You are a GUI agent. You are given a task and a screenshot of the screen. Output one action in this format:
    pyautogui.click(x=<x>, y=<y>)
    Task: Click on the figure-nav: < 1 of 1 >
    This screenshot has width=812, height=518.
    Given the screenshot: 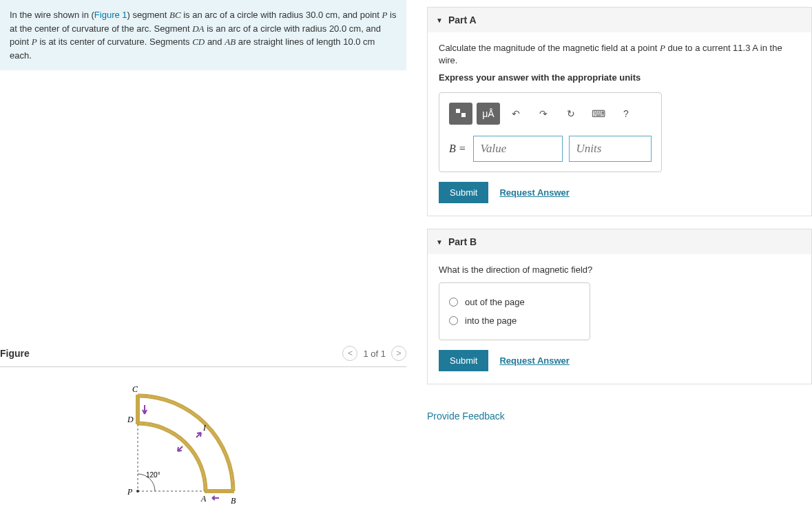 What is the action you would take?
    pyautogui.click(x=375, y=353)
    